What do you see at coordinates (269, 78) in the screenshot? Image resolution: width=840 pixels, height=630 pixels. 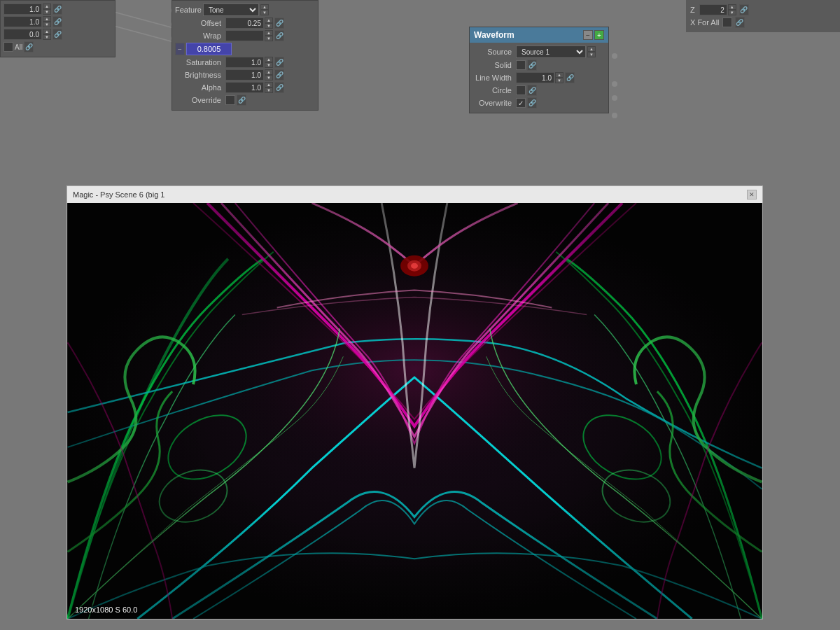 I see `bright-down: ▼` at bounding box center [269, 78].